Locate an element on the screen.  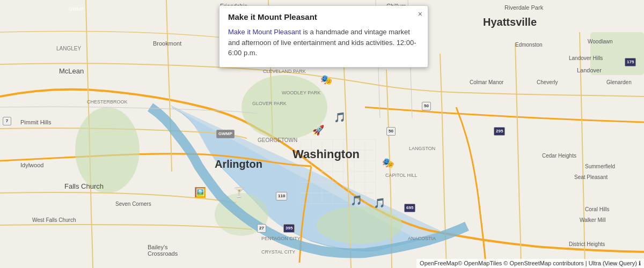
road-shield-rt395: 395 is located at coordinates (289, 228).